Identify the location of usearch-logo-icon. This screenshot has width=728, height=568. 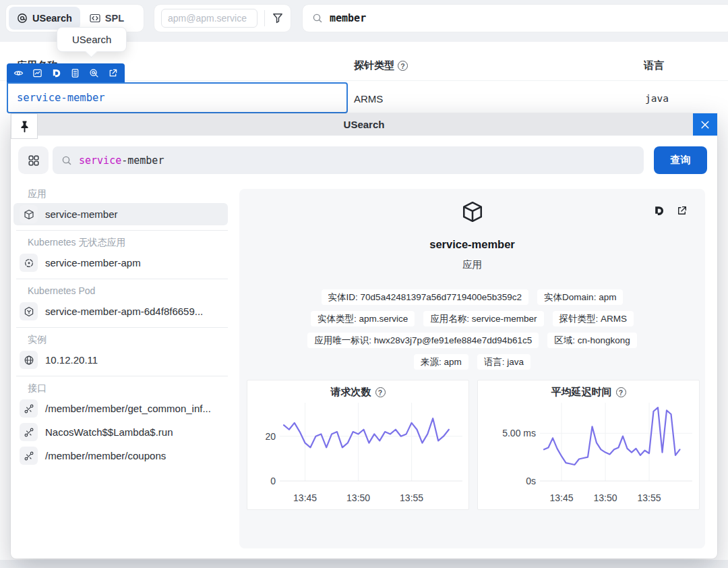
(22, 18).